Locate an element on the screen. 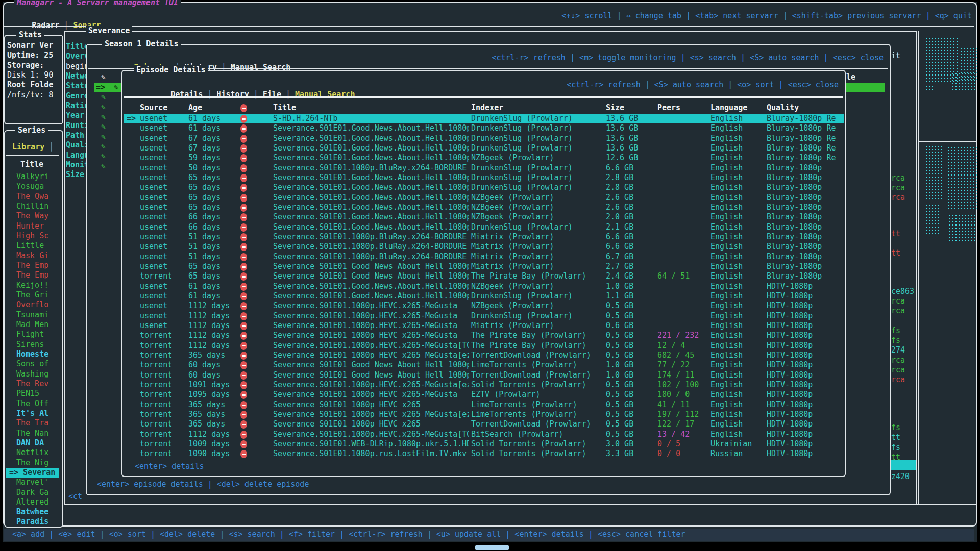  series-list-item: Dark Ga is located at coordinates (33, 493).